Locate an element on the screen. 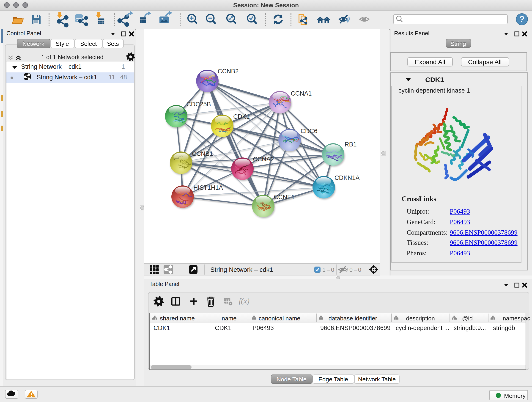 This screenshot has width=532, height=402. svg-text: CDC6 is located at coordinates (309, 131).